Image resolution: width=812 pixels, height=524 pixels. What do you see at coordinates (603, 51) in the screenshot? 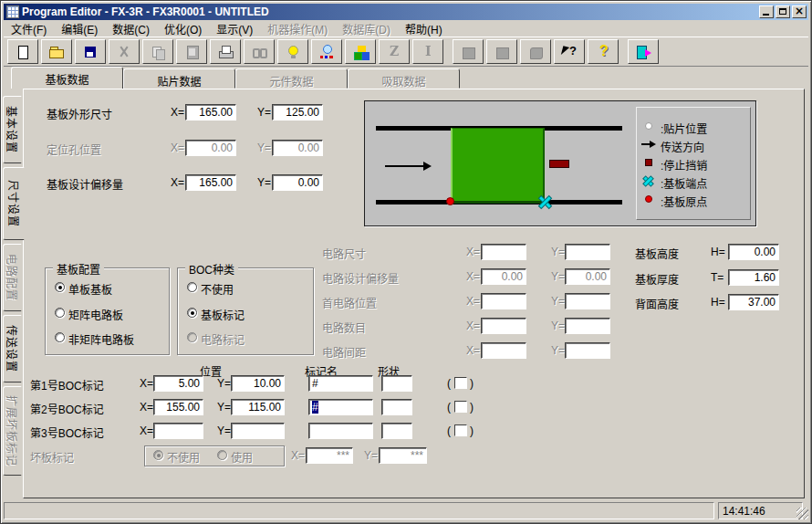
I see `toolbar-help-button` at bounding box center [603, 51].